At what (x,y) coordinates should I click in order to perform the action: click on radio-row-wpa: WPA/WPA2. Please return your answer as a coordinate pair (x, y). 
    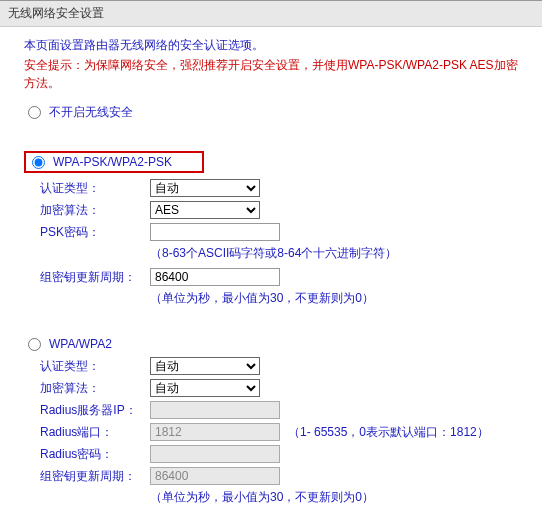
    Looking at the image, I should click on (271, 344).